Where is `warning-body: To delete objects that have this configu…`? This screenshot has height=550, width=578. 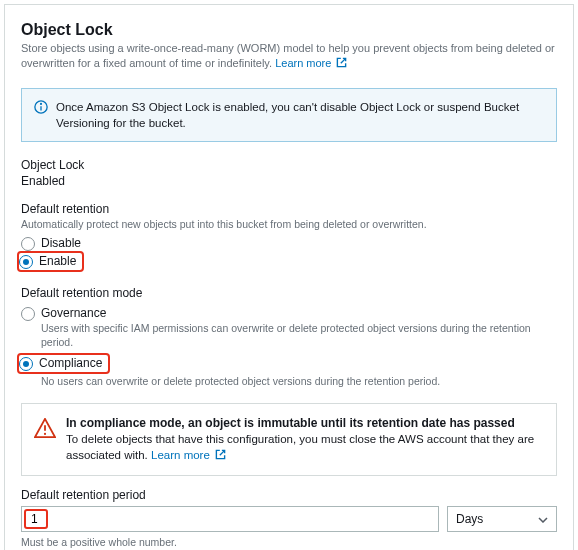
warning-body: To delete objects that have this configu… is located at coordinates (305, 447).